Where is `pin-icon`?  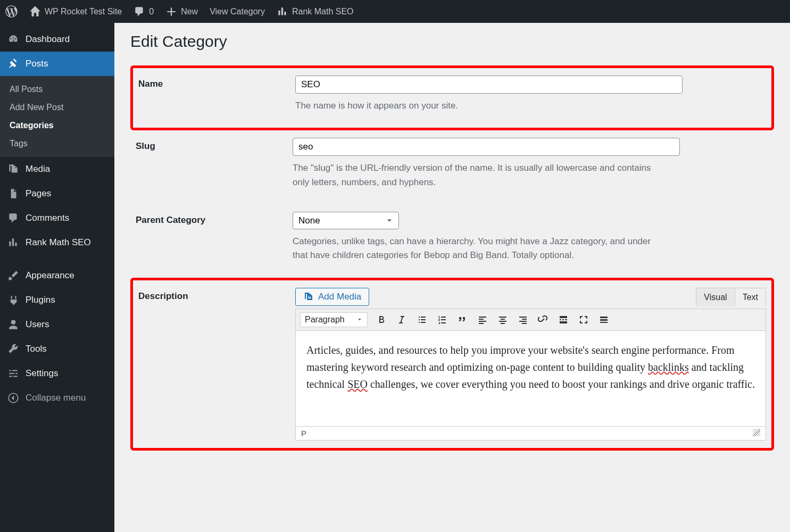
pin-icon is located at coordinates (13, 64).